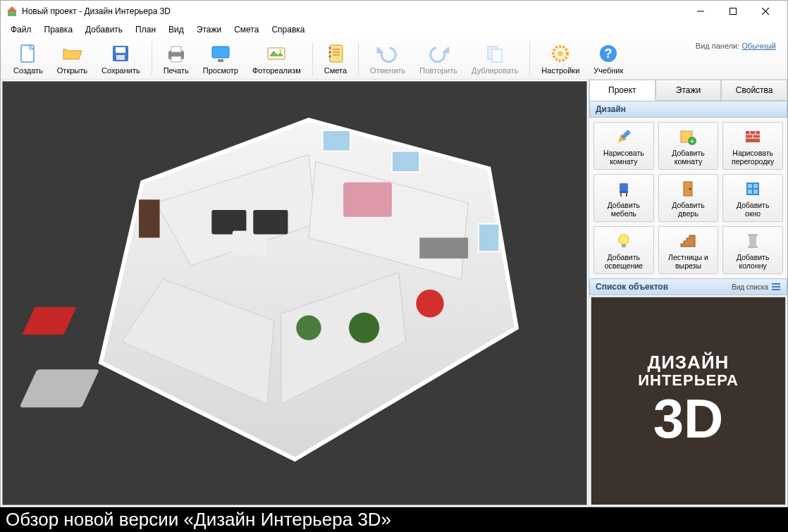 The image size is (788, 532). What do you see at coordinates (560, 54) in the screenshot?
I see `gear-icon` at bounding box center [560, 54].